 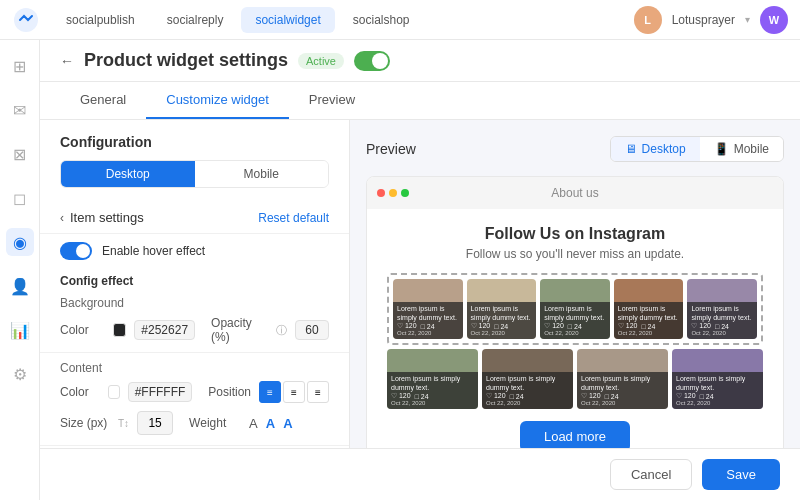 I want to click on content-label: Content, so click(x=194, y=367).